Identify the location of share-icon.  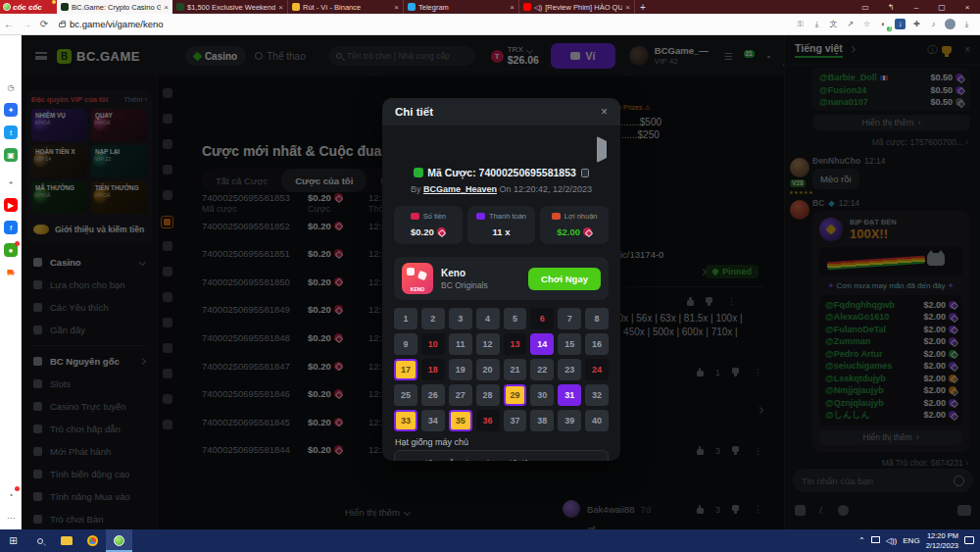
(602, 150).